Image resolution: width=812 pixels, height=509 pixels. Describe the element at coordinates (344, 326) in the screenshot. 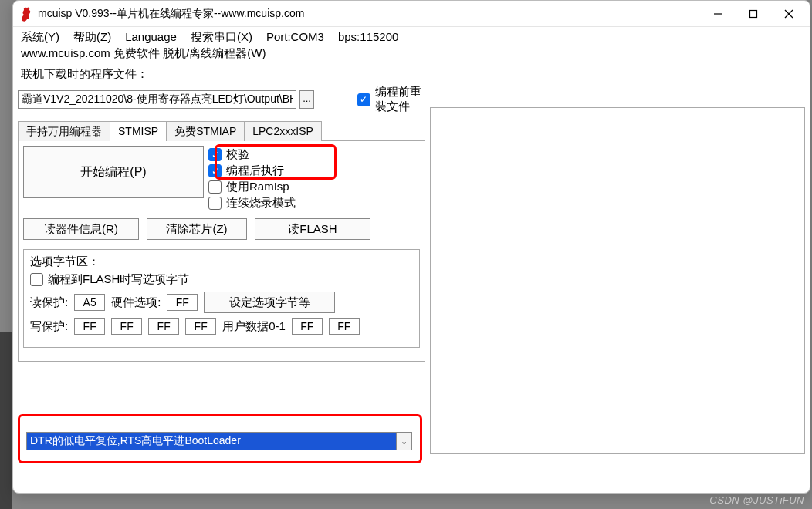

I see `ud1-input` at that location.